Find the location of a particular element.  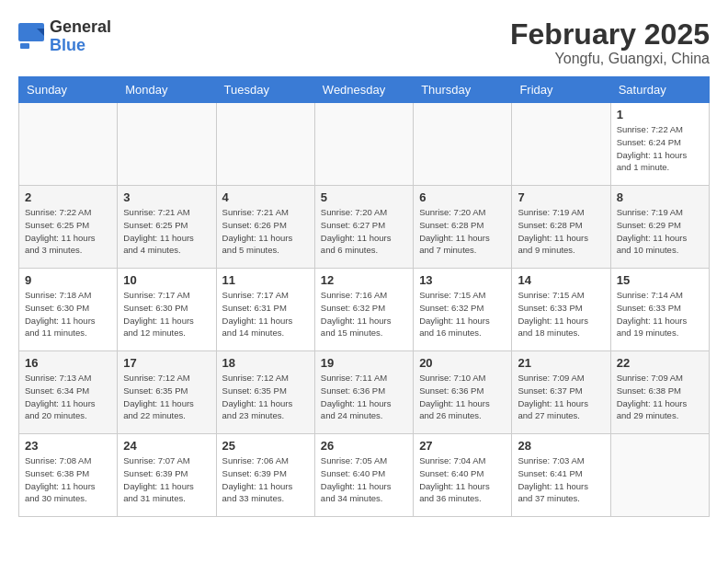

day-number: 19 is located at coordinates (364, 362).